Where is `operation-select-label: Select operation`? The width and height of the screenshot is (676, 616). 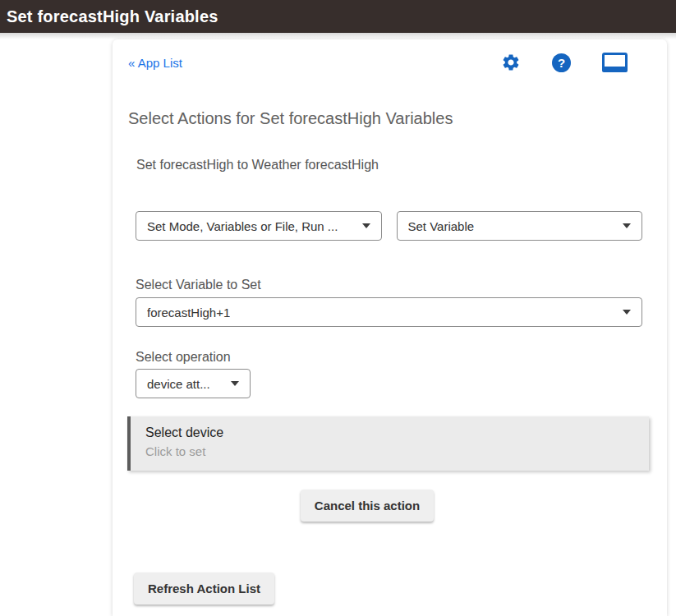 operation-select-label: Select operation is located at coordinates (389, 357).